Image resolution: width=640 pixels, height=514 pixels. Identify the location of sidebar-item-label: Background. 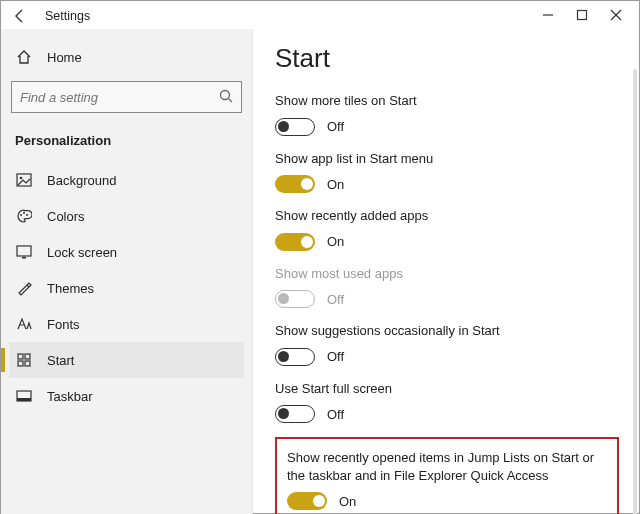
(82, 180).